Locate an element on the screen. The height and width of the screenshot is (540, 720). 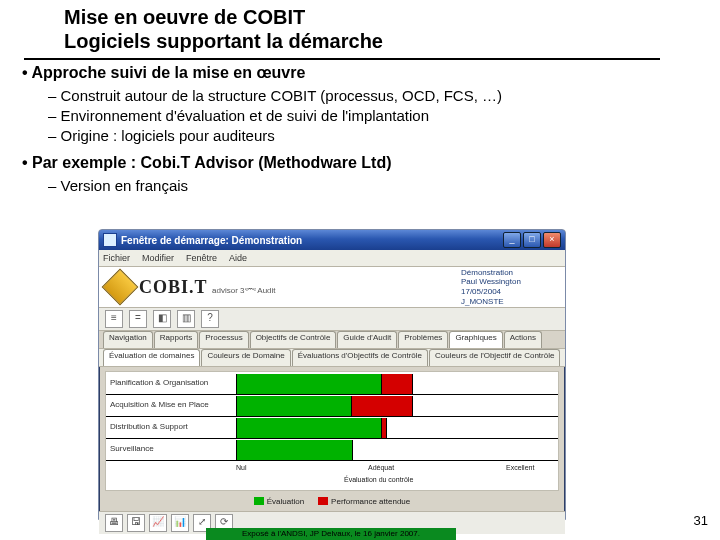
axis-label: Évaluation du contrôle is located at coordinates (378, 480).